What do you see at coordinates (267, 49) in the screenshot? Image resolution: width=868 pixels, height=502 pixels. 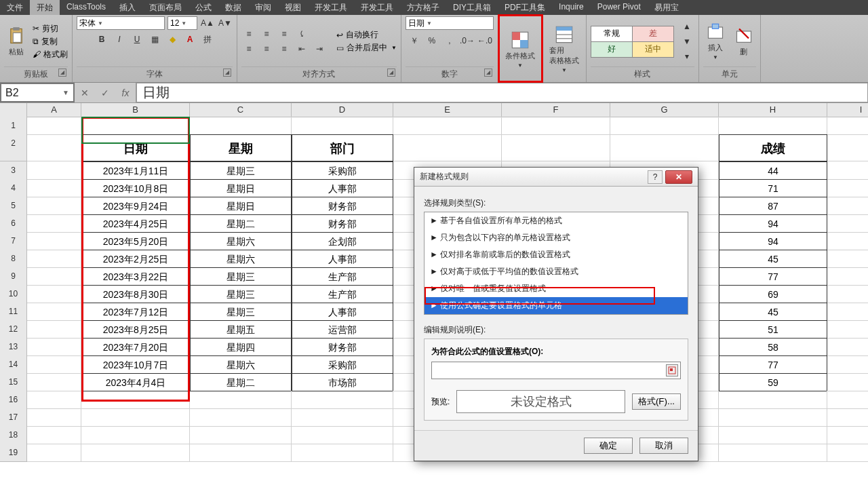 I see `align-center-button: ≡` at bounding box center [267, 49].